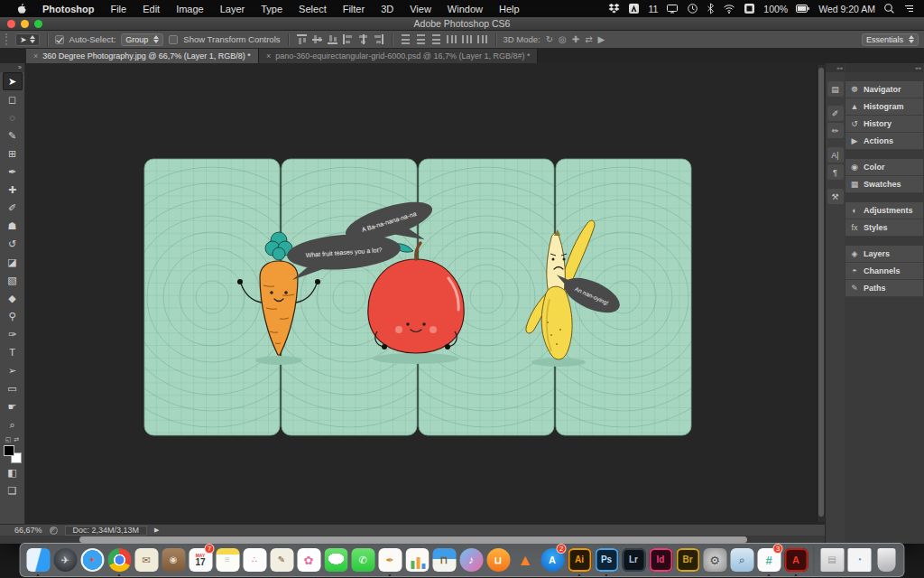 This screenshot has height=578, width=924. Describe the element at coordinates (884, 68) in the screenshot. I see `panels-collapse-button: ««` at that location.